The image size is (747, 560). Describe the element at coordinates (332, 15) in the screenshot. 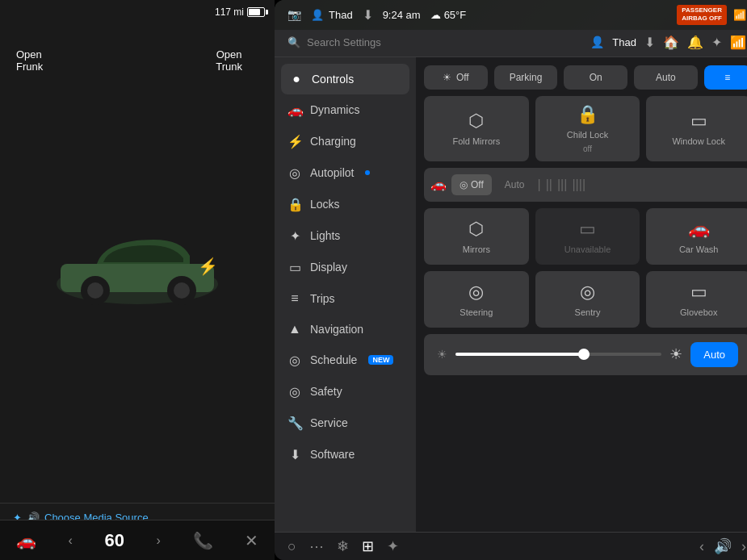

I see `user-info: 👤 Thad` at that location.